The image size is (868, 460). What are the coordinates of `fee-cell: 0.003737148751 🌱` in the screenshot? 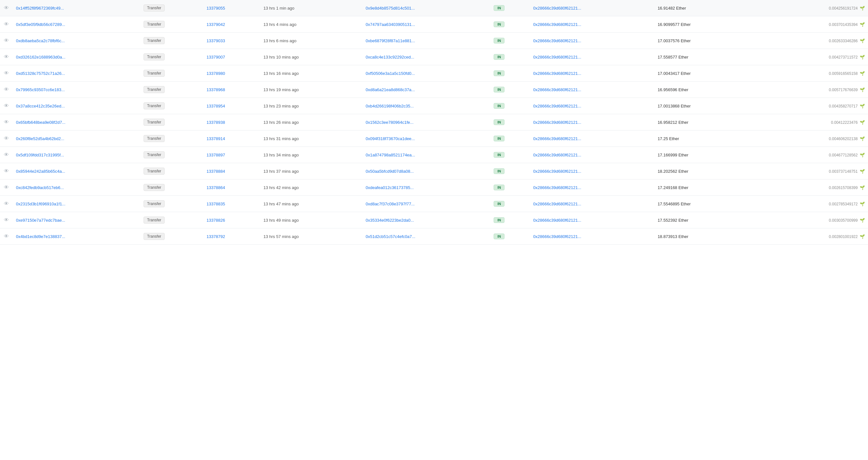 It's located at (819, 171).